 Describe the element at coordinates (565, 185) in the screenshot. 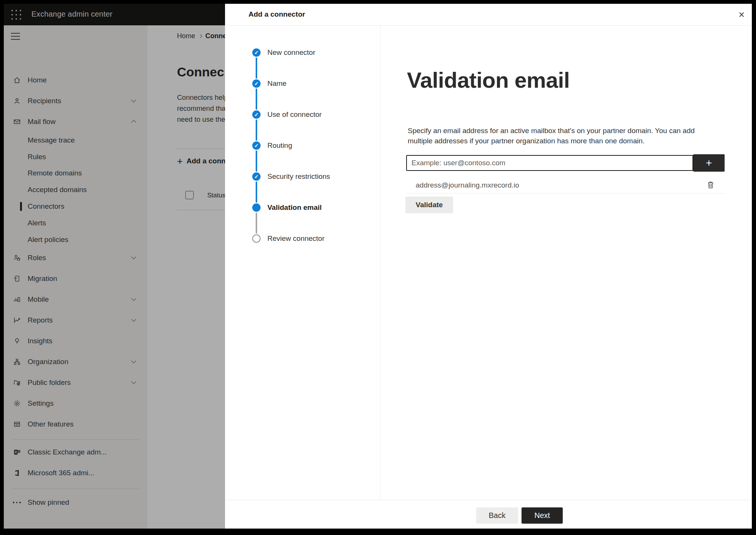

I see `address-list-item: address@journaling.mxrecord.io` at that location.